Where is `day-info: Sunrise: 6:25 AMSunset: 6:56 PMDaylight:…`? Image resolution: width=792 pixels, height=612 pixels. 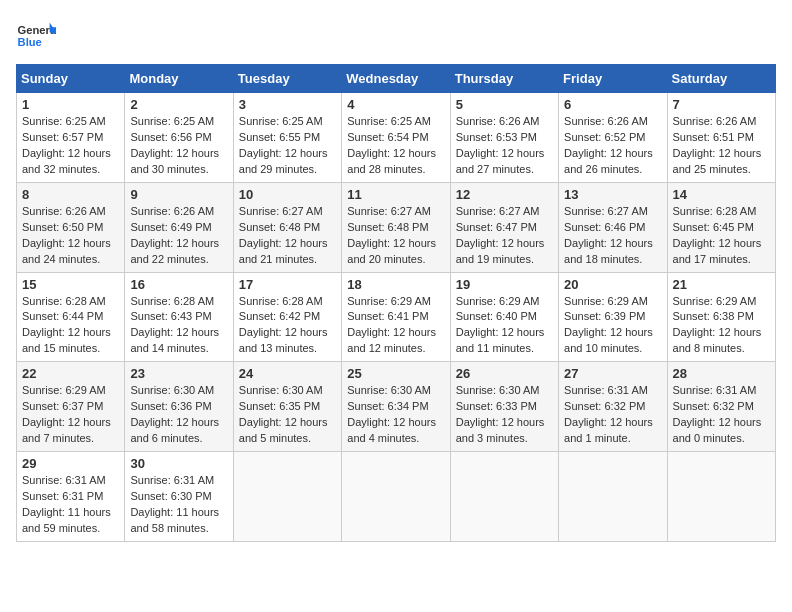 day-info: Sunrise: 6:25 AMSunset: 6:56 PMDaylight:… is located at coordinates (178, 146).